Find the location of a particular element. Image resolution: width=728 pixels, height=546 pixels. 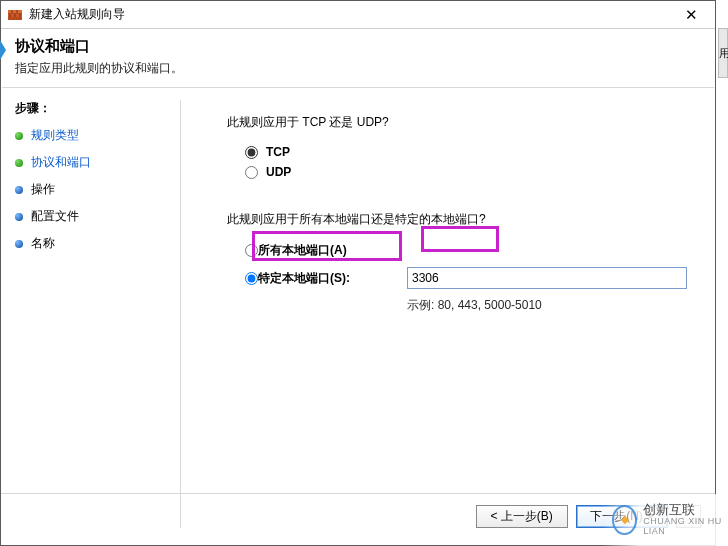

step-name: 名称 is located at coordinates (92, 244).